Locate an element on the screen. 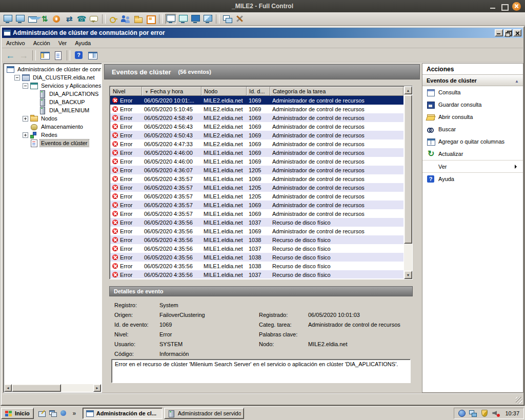  tray-globe-icon is located at coordinates (462, 413).